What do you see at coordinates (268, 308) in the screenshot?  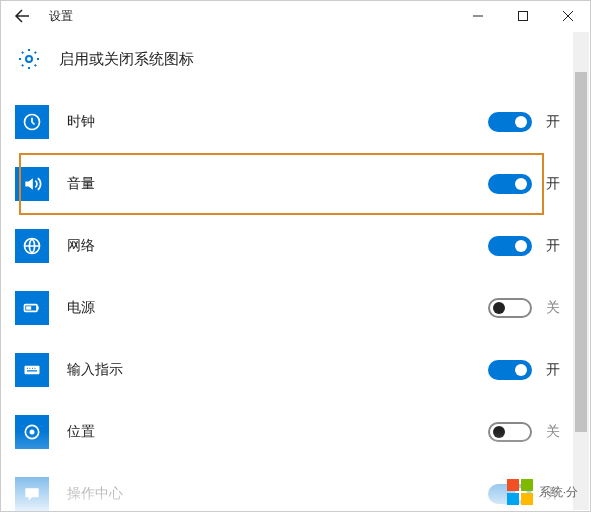 I see `setting-label: 电源` at bounding box center [268, 308].